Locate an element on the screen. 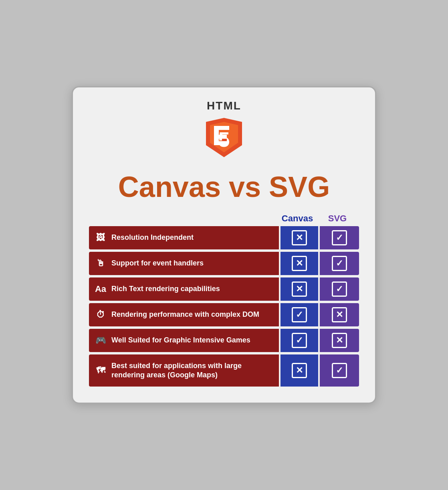 This screenshot has width=448, height=490. canvas-check-events: ✕ is located at coordinates (299, 263).